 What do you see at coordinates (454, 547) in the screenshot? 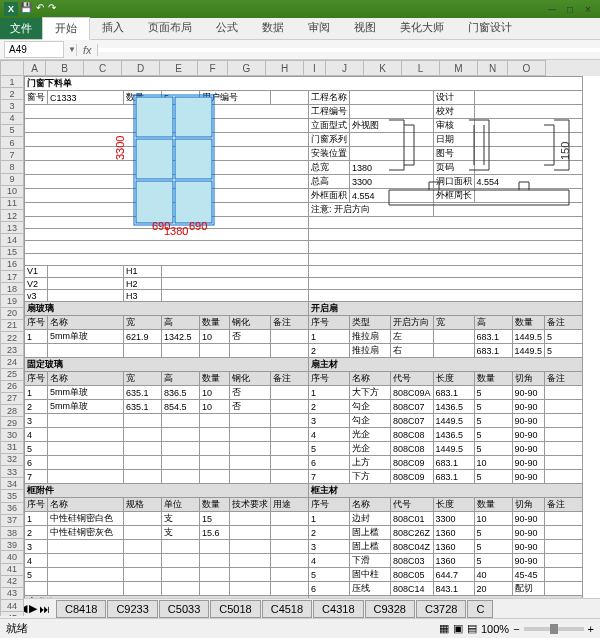
I see `data-cell: 1360` at bounding box center [454, 547].